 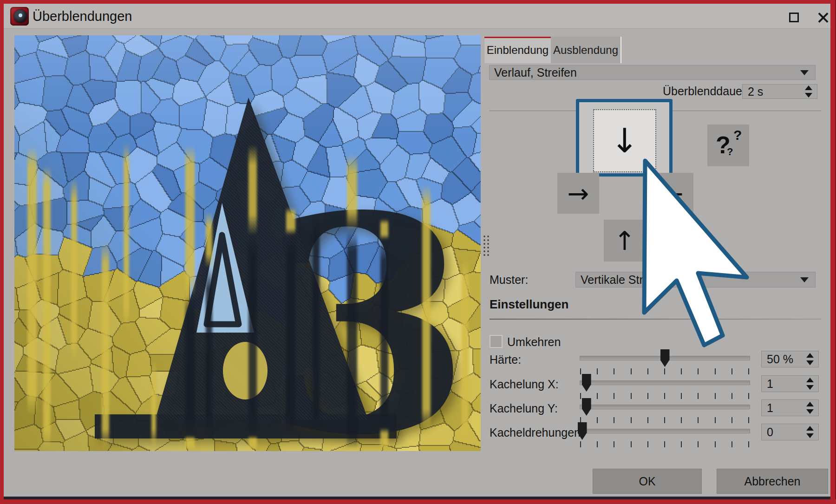 I want to click on ok-button: OK, so click(x=647, y=481).